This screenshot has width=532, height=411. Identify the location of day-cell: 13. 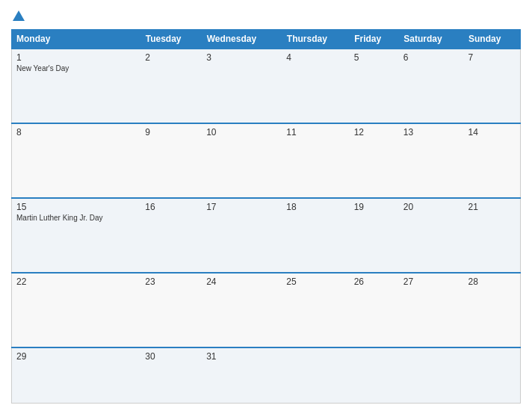
(432, 161).